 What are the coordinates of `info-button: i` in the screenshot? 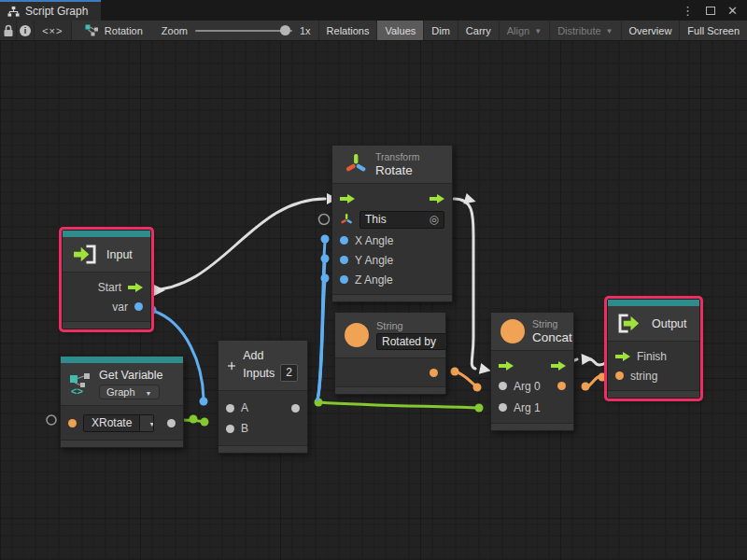 It's located at (25, 30).